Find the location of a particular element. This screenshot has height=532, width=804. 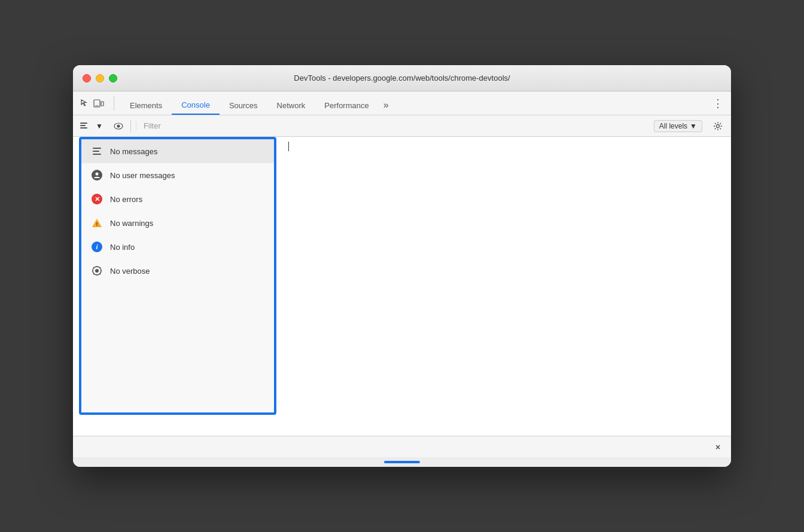

console-bar: ▼ All levels ▼ is located at coordinates (402, 126).